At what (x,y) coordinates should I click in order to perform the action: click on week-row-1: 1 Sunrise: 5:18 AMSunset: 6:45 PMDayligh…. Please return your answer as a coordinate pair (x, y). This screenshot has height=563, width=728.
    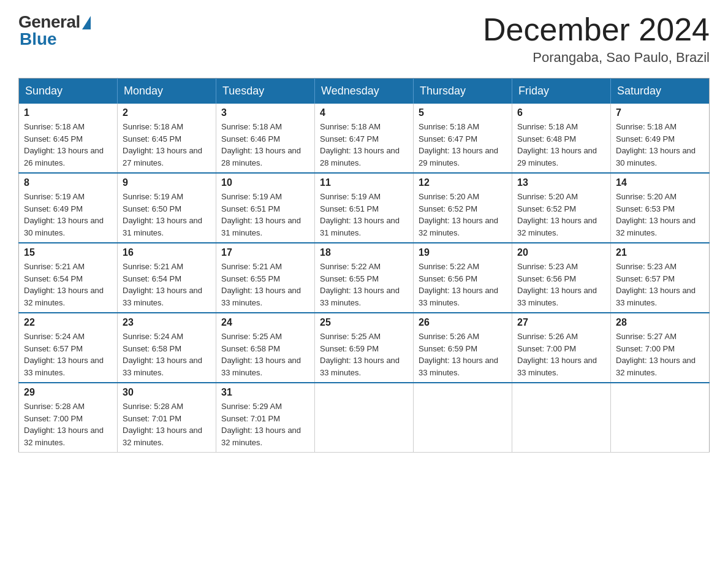
    Looking at the image, I should click on (364, 139).